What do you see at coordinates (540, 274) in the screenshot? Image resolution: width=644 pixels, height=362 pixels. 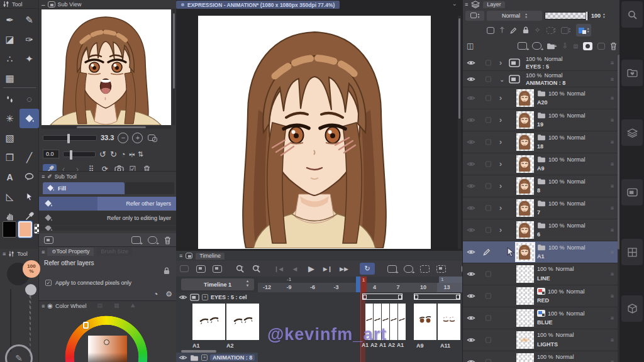 I see `layer-row: 100 % Normal LINE ≡` at bounding box center [540, 274].